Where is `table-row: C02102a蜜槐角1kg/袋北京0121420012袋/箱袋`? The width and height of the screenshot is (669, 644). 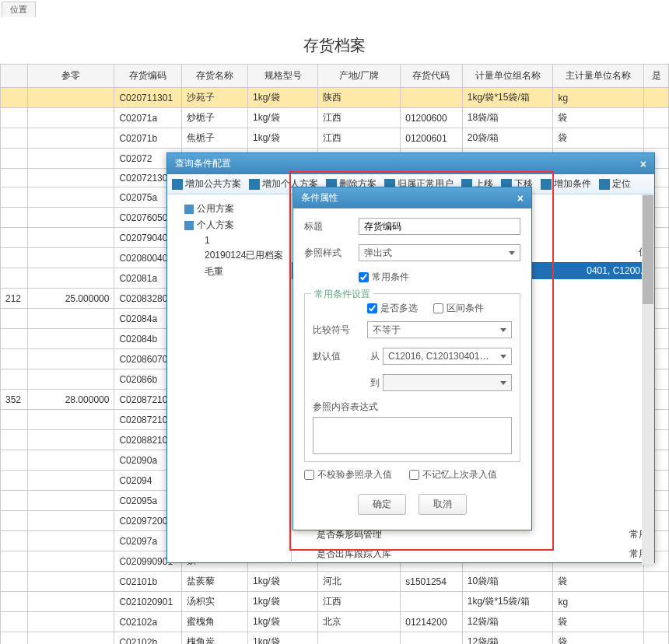
table-row: C02102a蜜槐角1kg/袋北京0121420012袋/箱袋 is located at coordinates (334, 622).